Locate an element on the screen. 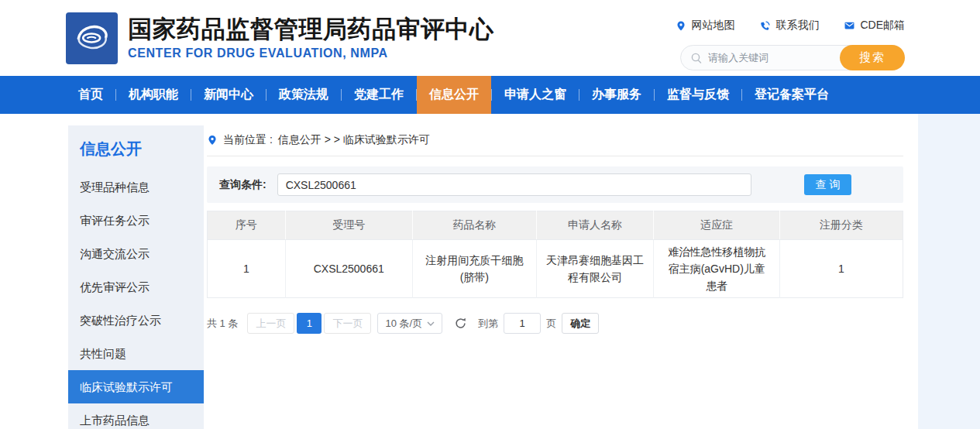 Image resolution: width=980 pixels, height=429 pixels. sidebar-item-accepted-varieties: 受理品种信息 is located at coordinates (136, 187).